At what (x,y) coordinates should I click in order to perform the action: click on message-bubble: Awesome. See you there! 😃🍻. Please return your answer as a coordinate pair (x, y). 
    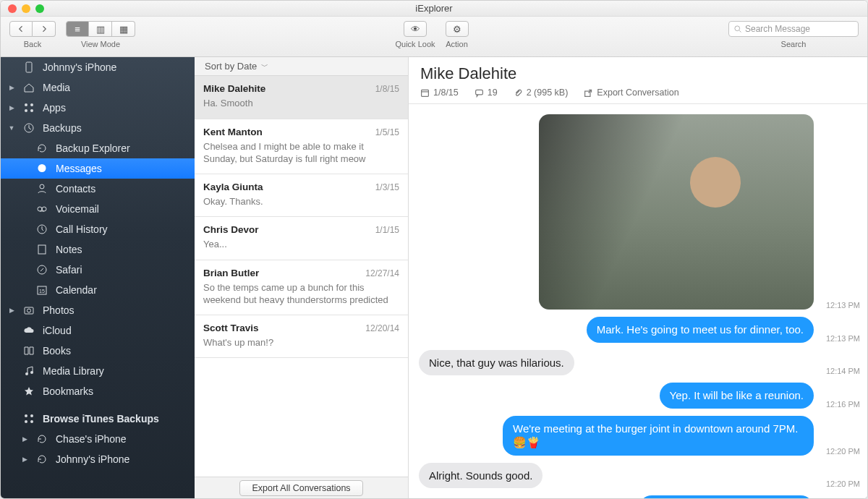
    Looking at the image, I should click on (726, 497).